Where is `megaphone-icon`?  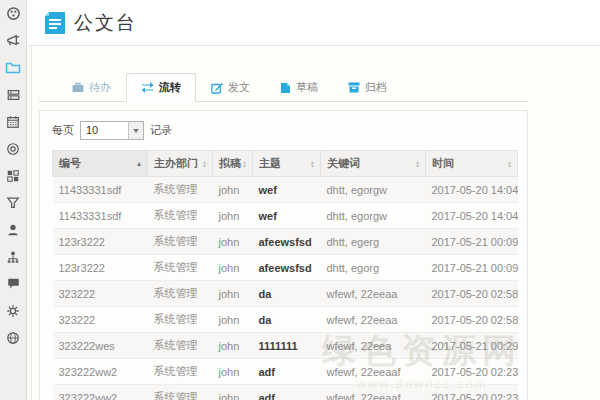 megaphone-icon is located at coordinates (14, 40).